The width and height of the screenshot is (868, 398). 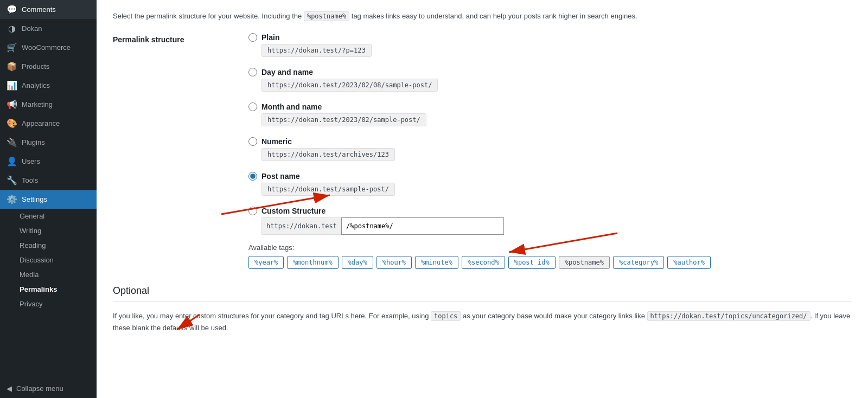 I want to click on marketing-icon: 📢, so click(x=12, y=104).